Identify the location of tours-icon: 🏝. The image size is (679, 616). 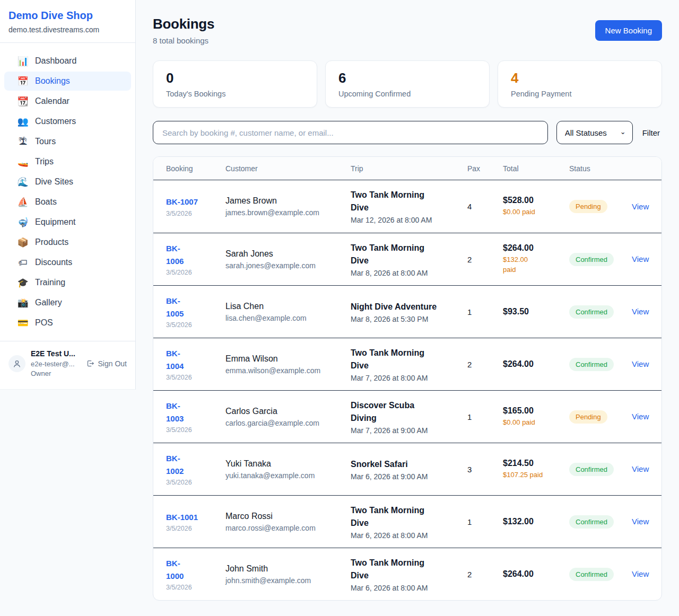
(23, 142).